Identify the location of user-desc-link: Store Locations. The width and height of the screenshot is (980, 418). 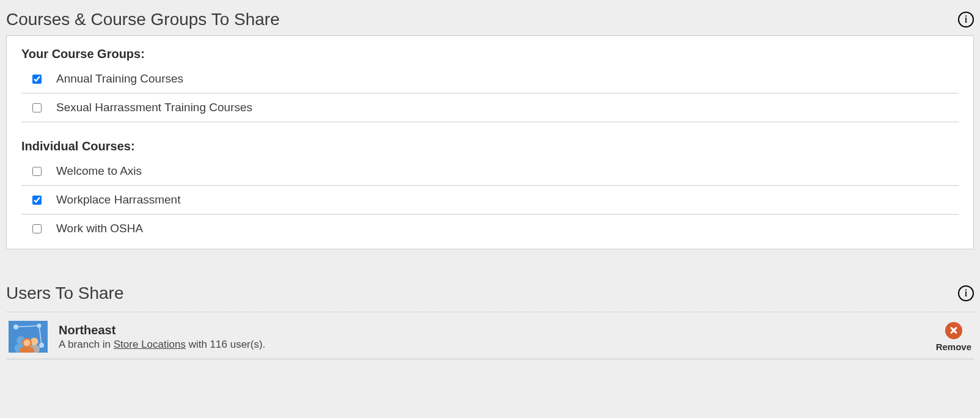
(150, 345).